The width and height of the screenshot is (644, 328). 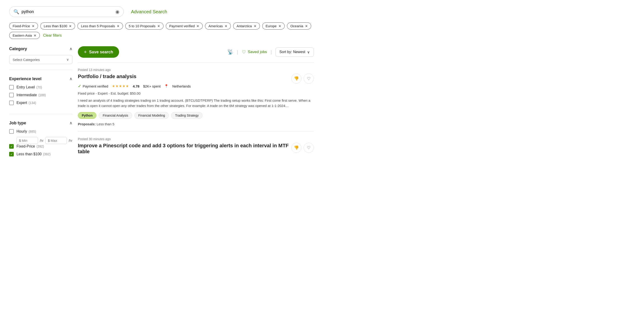 I want to click on chip-label: Less than $100, so click(x=56, y=26).